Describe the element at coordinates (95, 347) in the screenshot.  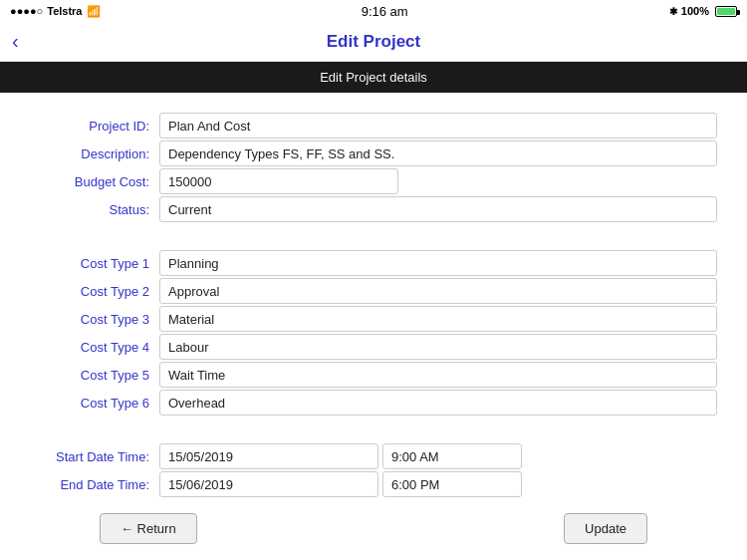
I see `cost-type-label-4: Cost Type 4` at that location.